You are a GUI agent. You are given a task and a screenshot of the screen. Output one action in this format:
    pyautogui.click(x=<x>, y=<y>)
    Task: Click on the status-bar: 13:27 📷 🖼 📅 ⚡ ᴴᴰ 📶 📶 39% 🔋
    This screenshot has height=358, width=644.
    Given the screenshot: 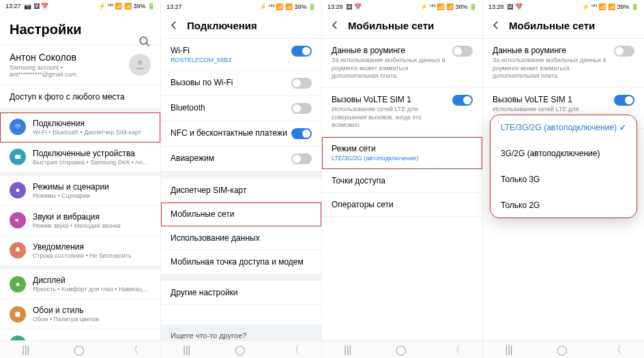 What is the action you would take?
    pyautogui.click(x=80, y=5)
    